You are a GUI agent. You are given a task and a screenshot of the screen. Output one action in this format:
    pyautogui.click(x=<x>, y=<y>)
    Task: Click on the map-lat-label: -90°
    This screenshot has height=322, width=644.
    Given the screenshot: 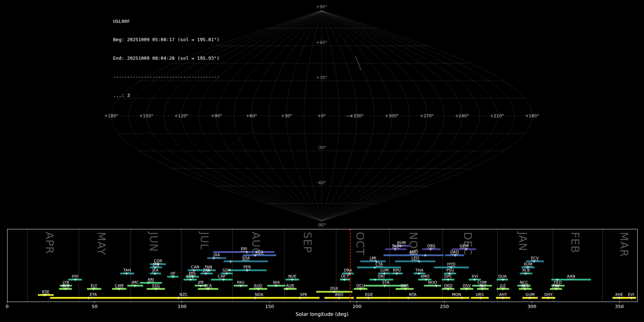 What is the action you would take?
    pyautogui.click(x=322, y=225)
    